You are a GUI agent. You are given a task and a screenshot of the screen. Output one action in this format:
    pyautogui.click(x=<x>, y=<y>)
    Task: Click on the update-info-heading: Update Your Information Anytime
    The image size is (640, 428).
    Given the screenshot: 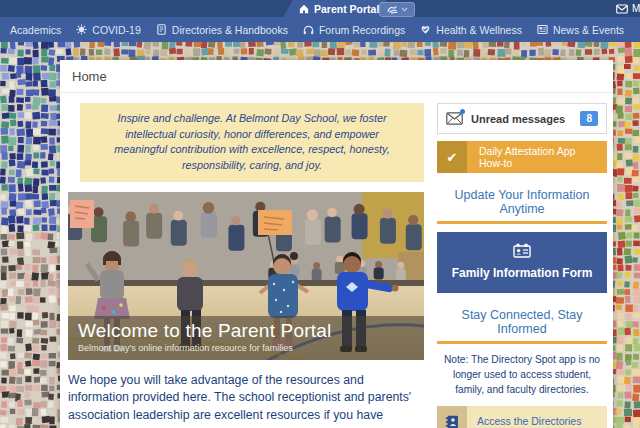 What is the action you would take?
    pyautogui.click(x=522, y=202)
    